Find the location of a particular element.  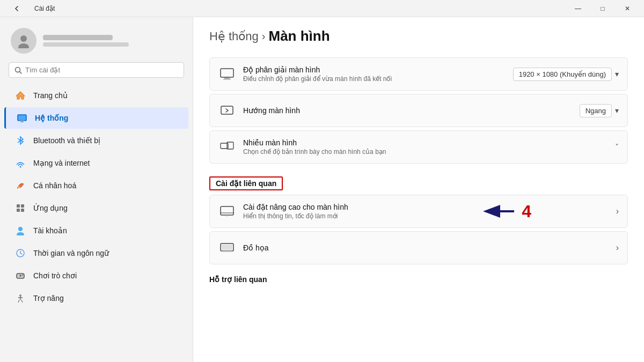

page-header: Hệ thống › Màn hình is located at coordinates (419, 36).